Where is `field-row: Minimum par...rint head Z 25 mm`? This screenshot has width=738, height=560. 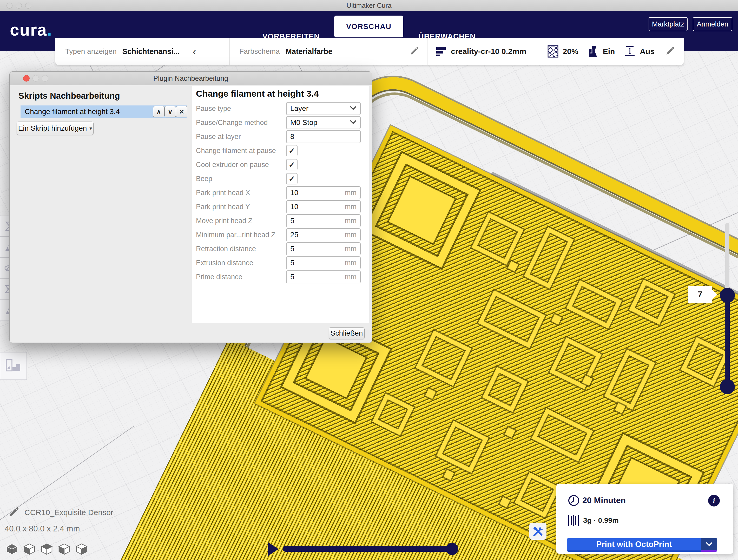
field-row: Minimum par...rint head Z 25 mm is located at coordinates (280, 235).